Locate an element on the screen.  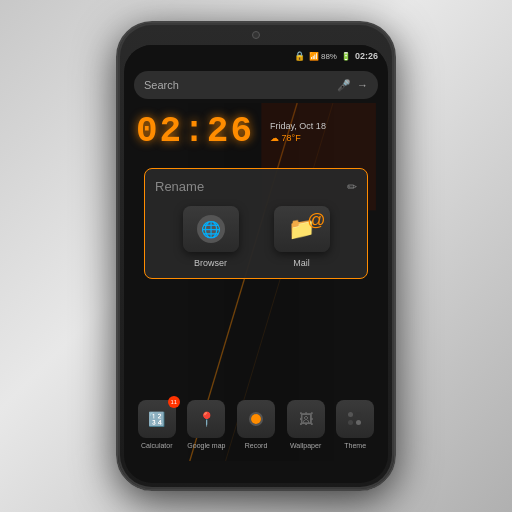
theme-icon is located at coordinates (355, 419).